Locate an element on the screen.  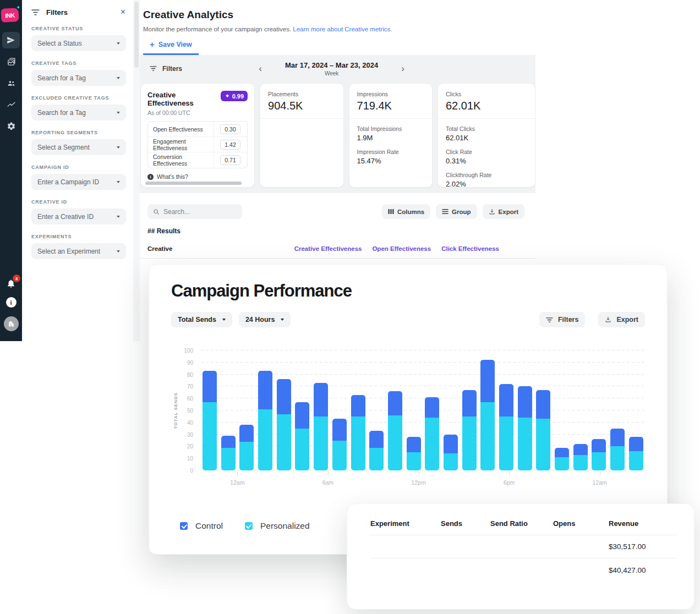
chart-filters-button: Filters is located at coordinates (562, 320).